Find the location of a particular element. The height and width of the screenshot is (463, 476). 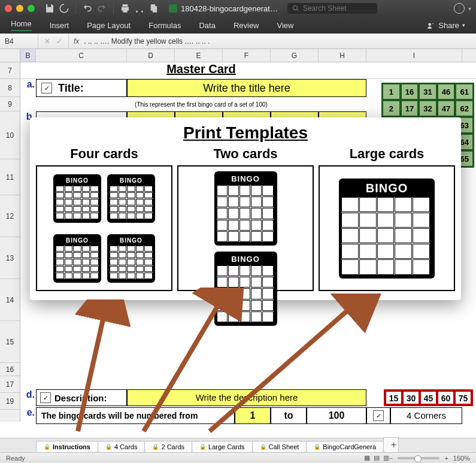

from-number-cell: 1 is located at coordinates (253, 416).